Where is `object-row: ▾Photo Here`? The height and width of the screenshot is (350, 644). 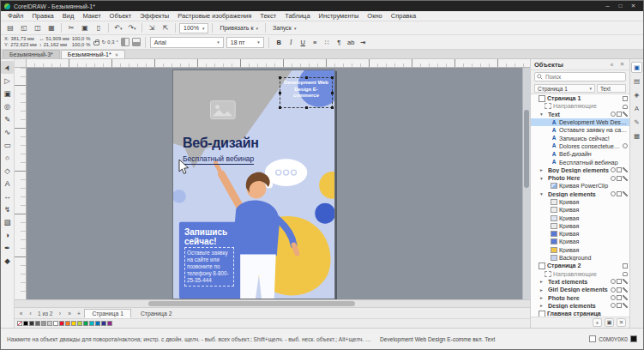 object-row: ▾Photo Here is located at coordinates (580, 178).